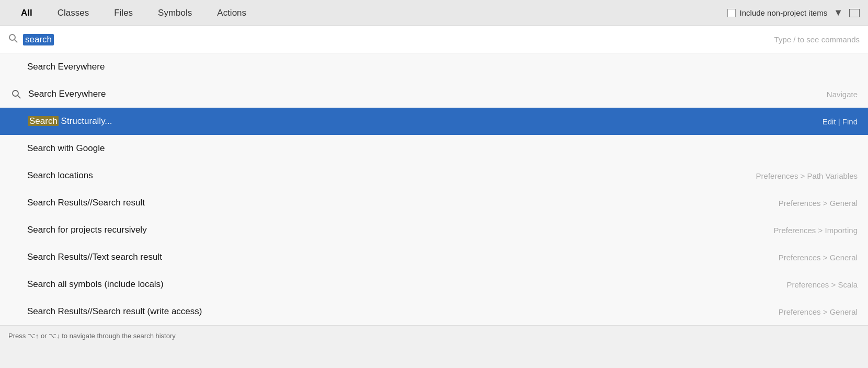 The height and width of the screenshot is (368, 868). What do you see at coordinates (87, 230) in the screenshot?
I see `item-text: Search for projects recursively` at bounding box center [87, 230].